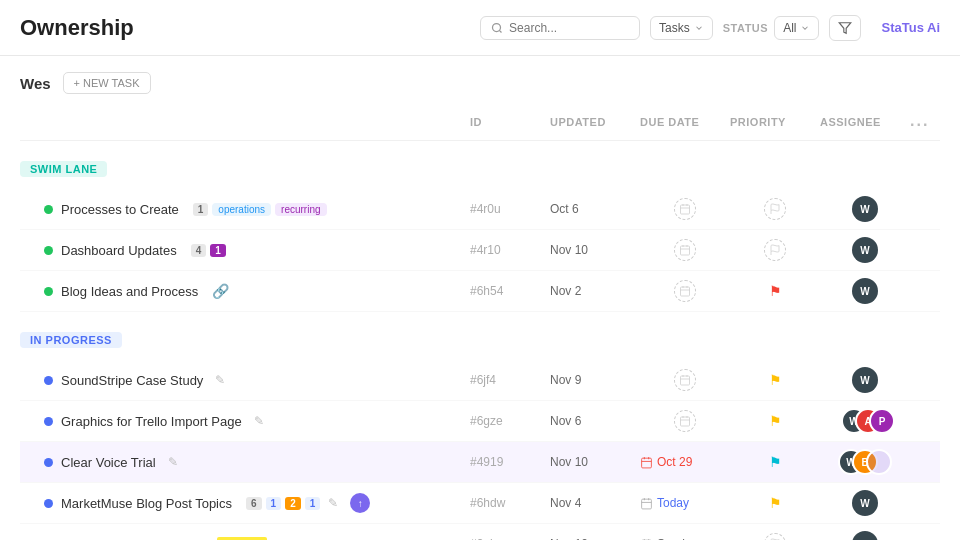 This screenshot has width=960, height=540. What do you see at coordinates (925, 125) in the screenshot?
I see `col-more: ···` at bounding box center [925, 125].